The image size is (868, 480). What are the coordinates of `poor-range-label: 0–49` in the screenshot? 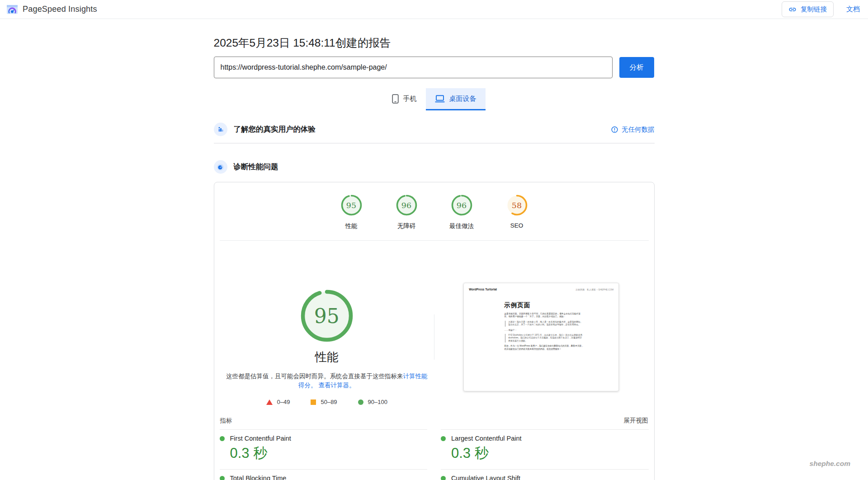 It's located at (284, 402).